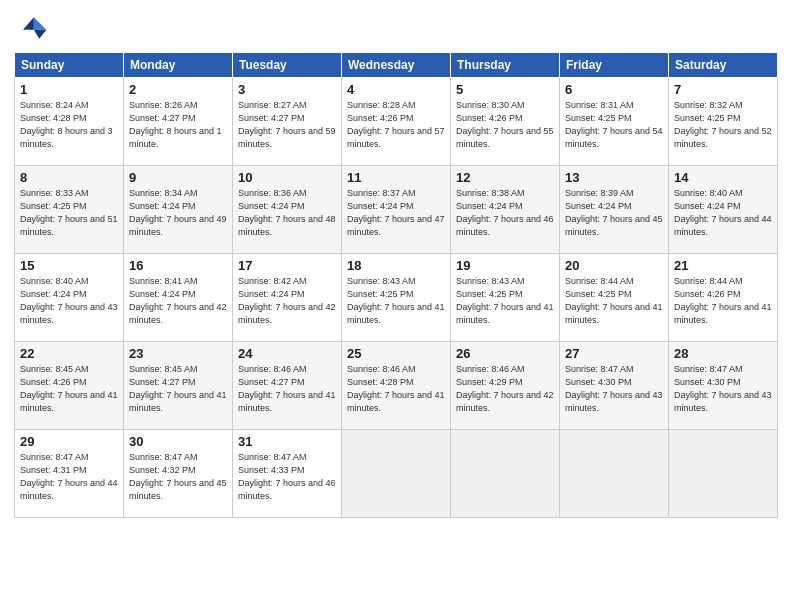 The height and width of the screenshot is (612, 792). Describe the element at coordinates (69, 389) in the screenshot. I see `day-info: Sunrise: 8:45 AMSunset: 4:26 PMDaylight:…` at that location.